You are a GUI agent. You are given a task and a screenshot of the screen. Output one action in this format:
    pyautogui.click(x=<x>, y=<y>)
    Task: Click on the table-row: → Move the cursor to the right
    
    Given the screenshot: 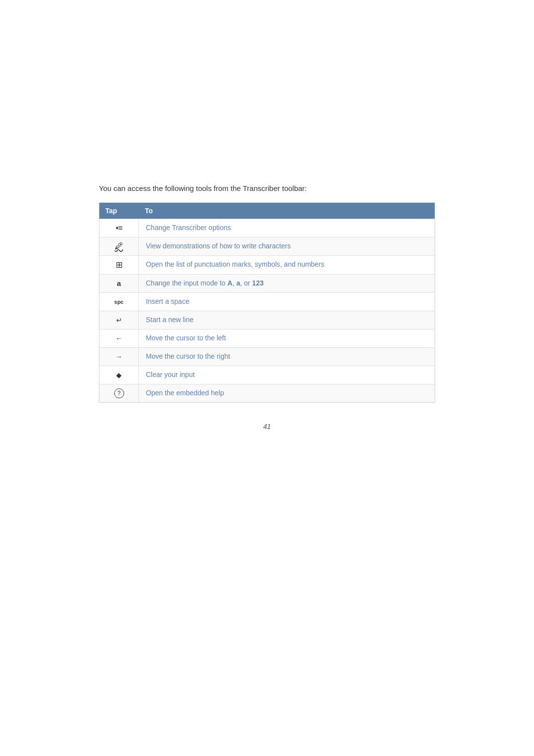 What is the action you would take?
    pyautogui.click(x=267, y=356)
    